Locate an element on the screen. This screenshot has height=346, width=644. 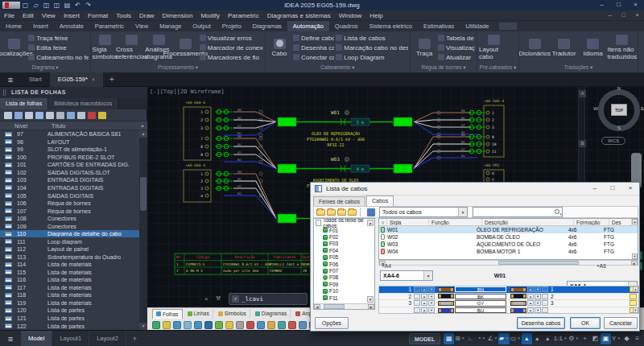
ribbon-button-localizacoes: Localizações is located at coordinates (14, 48).